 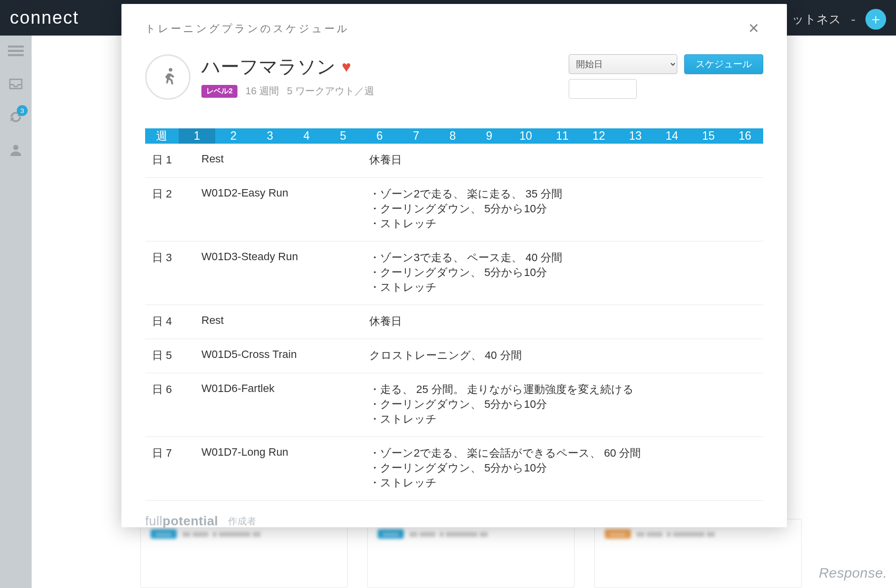 I want to click on week-column-label: 週, so click(x=162, y=136).